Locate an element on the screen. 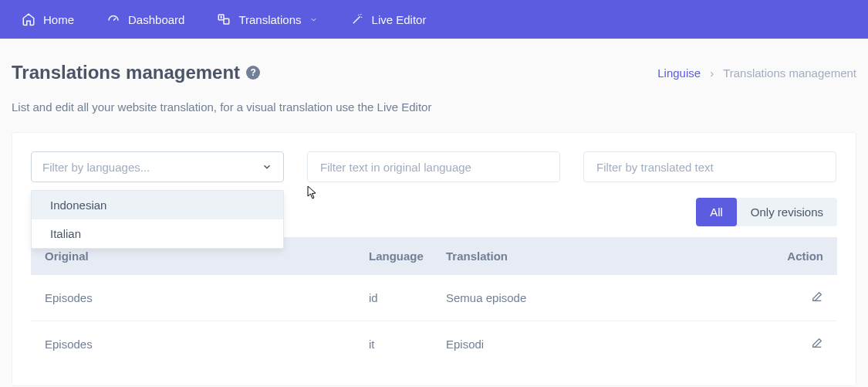 Image resolution: width=868 pixels, height=387 pixels. breadcrumb: Linguise › Translations management is located at coordinates (757, 73).